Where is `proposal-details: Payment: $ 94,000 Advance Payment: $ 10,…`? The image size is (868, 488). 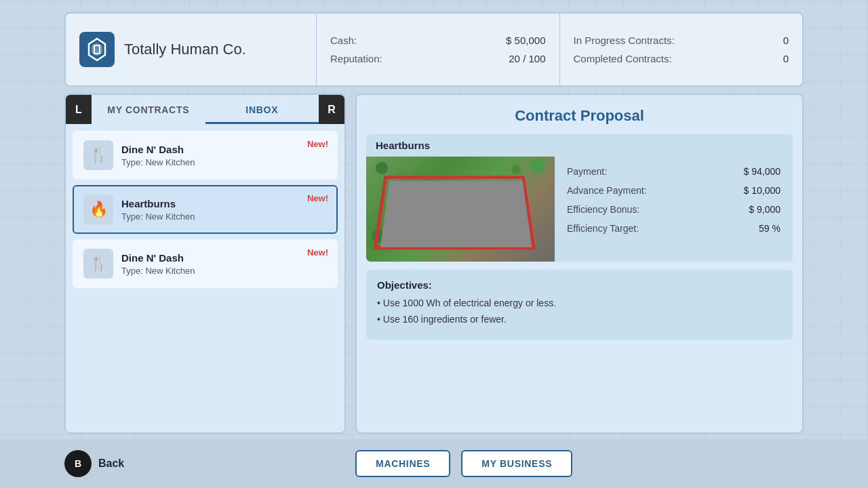 proposal-details: Payment: $ 94,000 Advance Payment: $ 10,… is located at coordinates (579, 209).